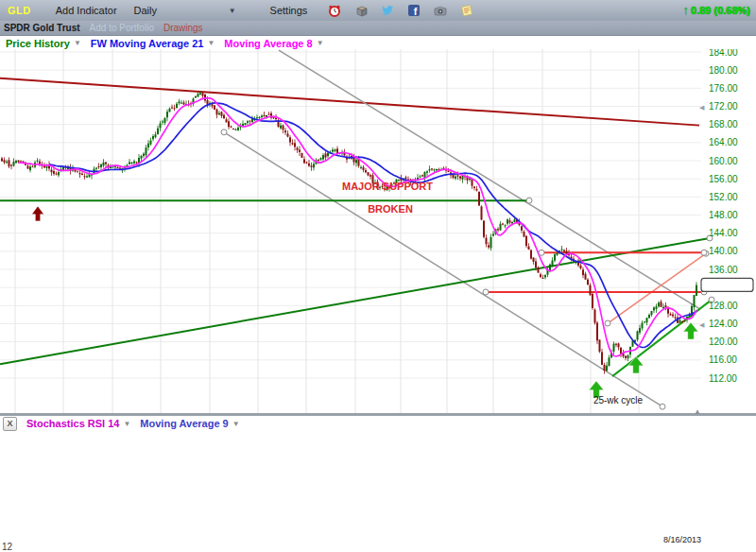  What do you see at coordinates (73, 423) in the screenshot?
I see `stochastics-label: Stochastics RSI 14` at bounding box center [73, 423].